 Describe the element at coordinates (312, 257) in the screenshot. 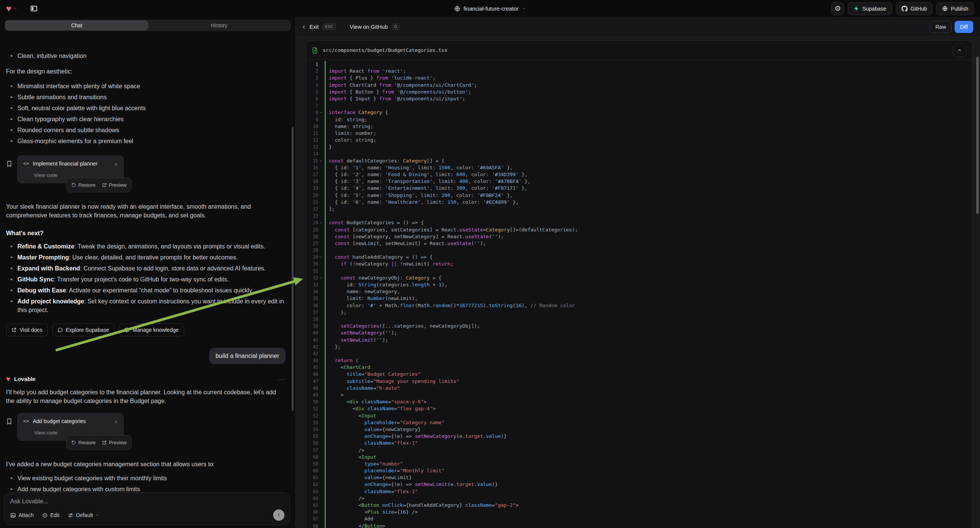

I see `line-number: 29` at that location.